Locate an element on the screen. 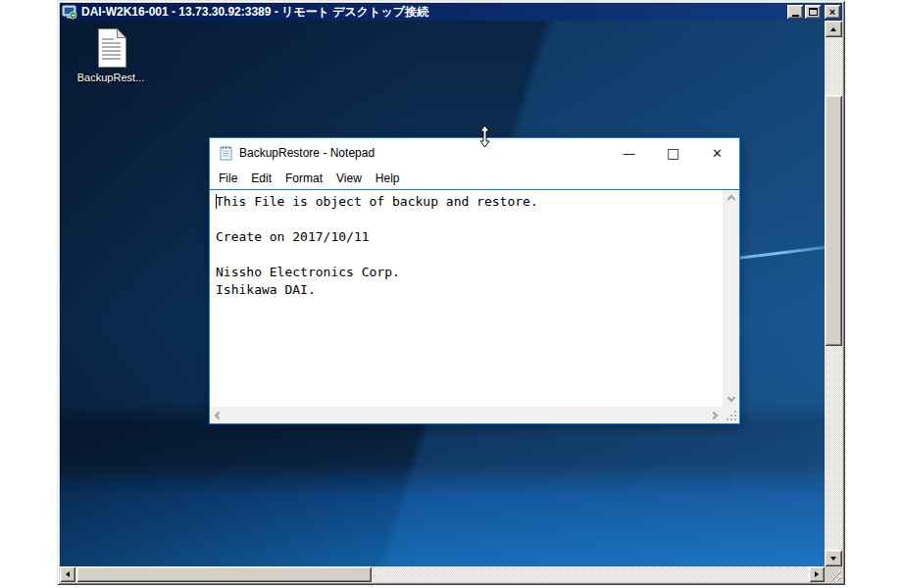 This screenshot has height=588, width=902. text-caret is located at coordinates (216, 202).